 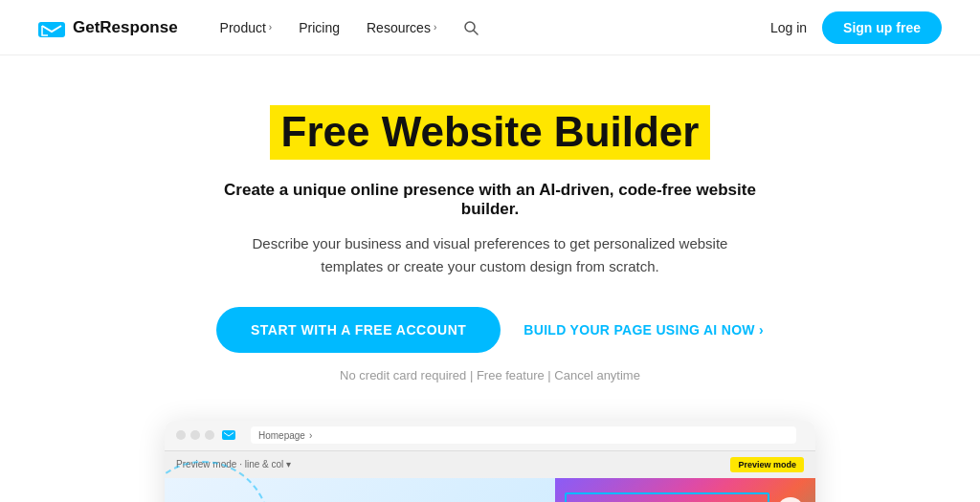 What do you see at coordinates (108, 28) in the screenshot?
I see `logo: GetResponse` at bounding box center [108, 28].